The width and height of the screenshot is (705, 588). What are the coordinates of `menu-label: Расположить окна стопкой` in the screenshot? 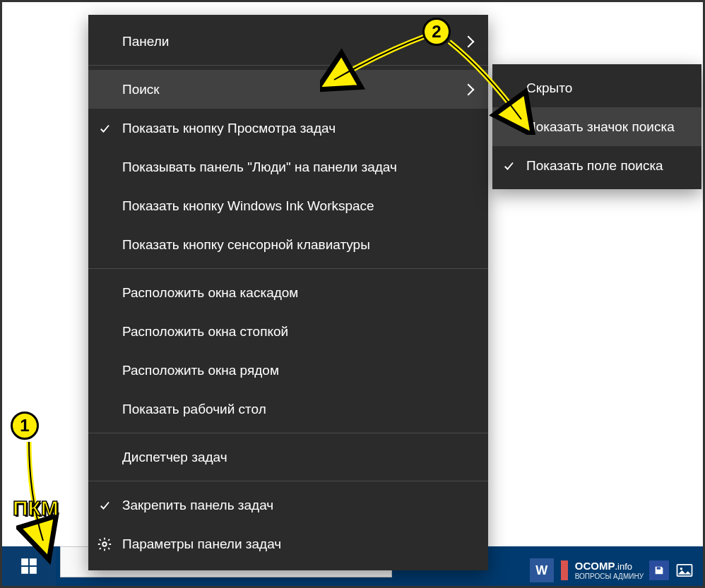 It's located at (205, 332).